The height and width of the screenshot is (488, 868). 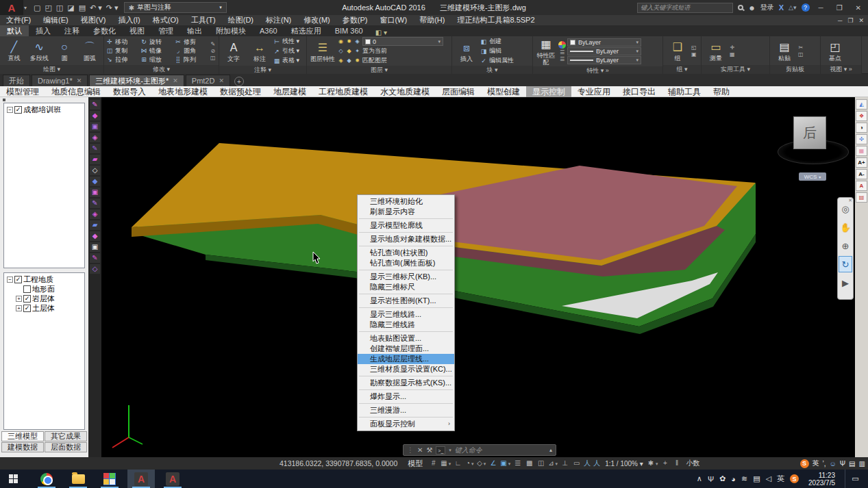 I want to click on layer-merge-icon: ✹, so click(x=358, y=60).